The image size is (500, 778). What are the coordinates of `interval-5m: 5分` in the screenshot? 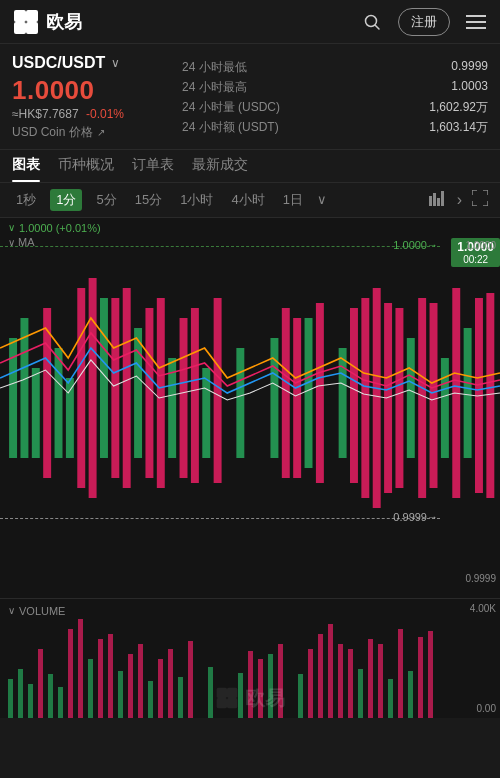 It's located at (106, 200).